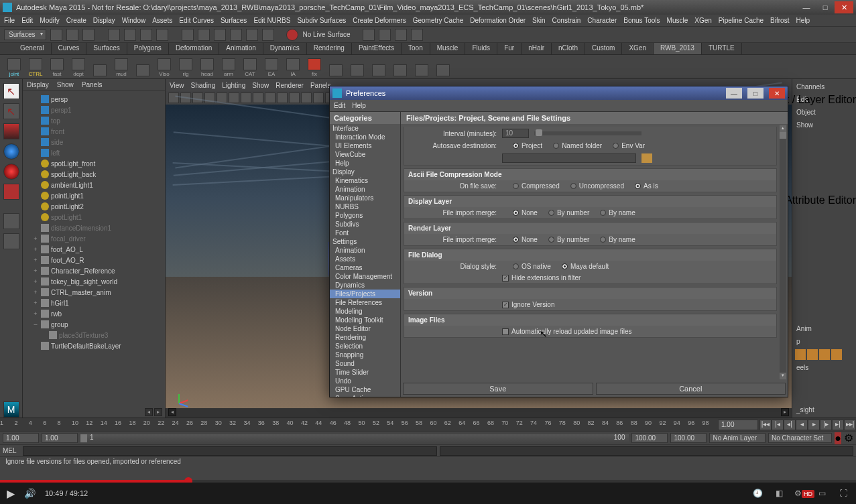  What do you see at coordinates (564, 267) in the screenshot?
I see `radio-maya-default` at bounding box center [564, 267].